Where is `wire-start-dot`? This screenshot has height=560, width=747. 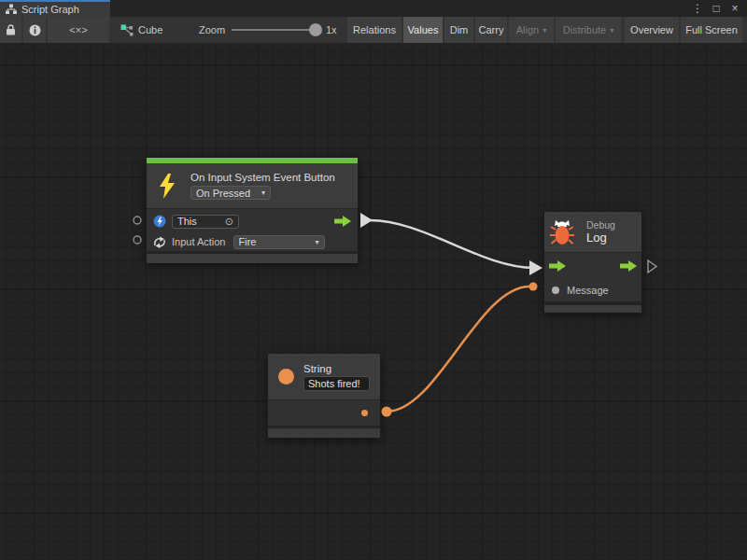
wire-start-dot is located at coordinates (387, 413).